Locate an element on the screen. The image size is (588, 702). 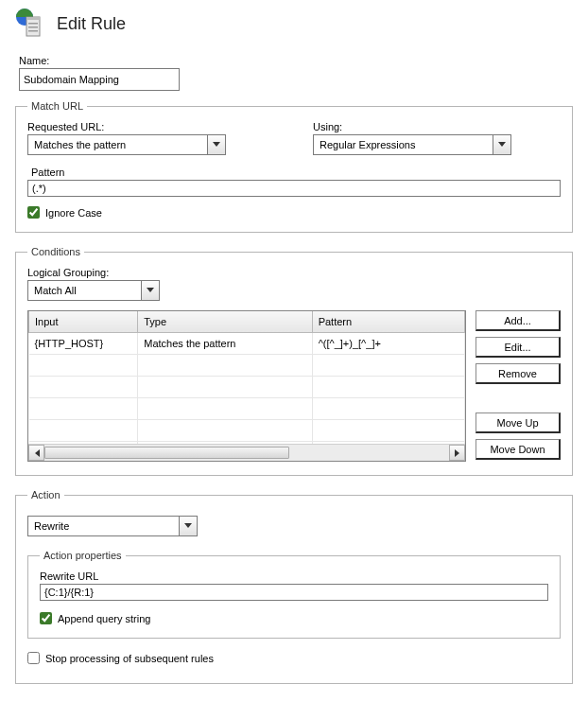
horizontal-scrollbar is located at coordinates (247, 452).